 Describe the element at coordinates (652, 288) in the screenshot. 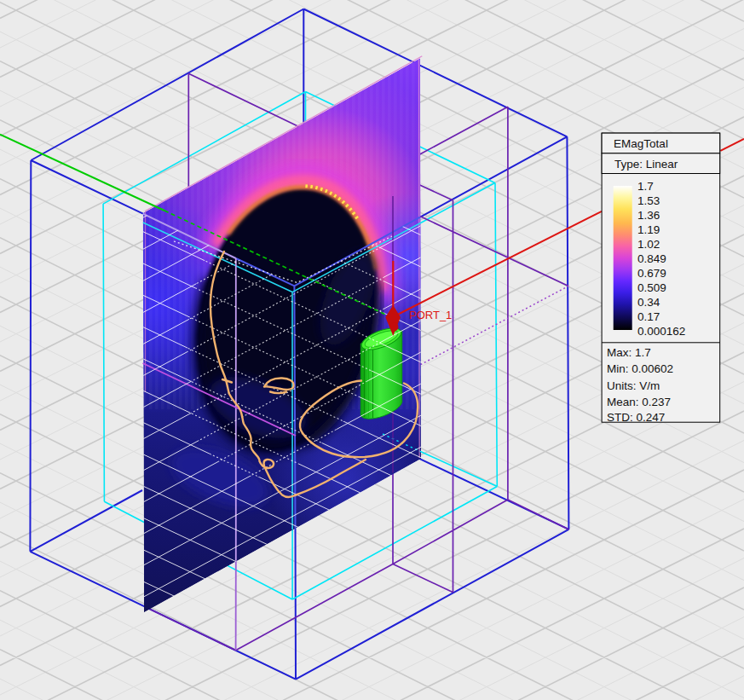

I see `svg-text: 0.509` at that location.